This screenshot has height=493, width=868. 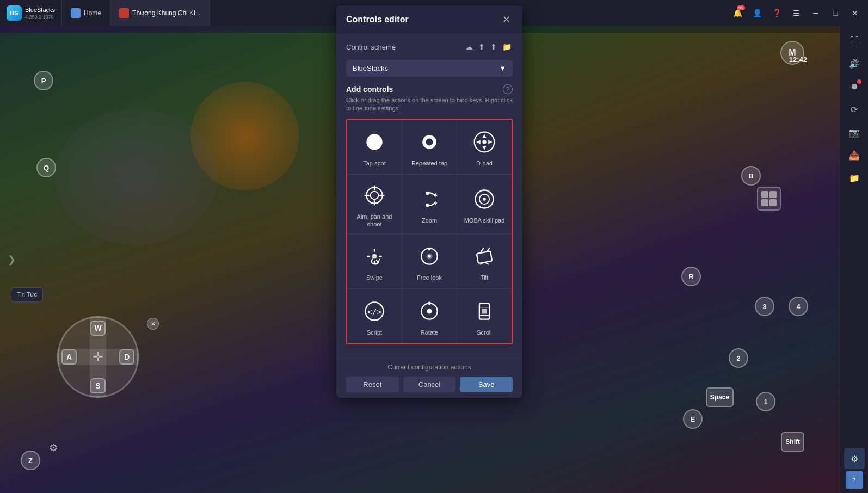 I want to click on scheme-selector: BlueStacks ▼, so click(x=429, y=69).